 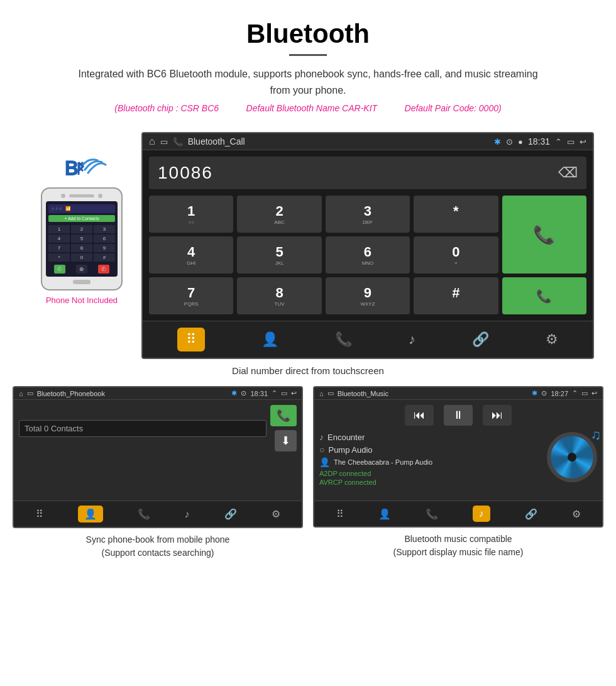 I want to click on pb-rect-icon: ▭, so click(x=284, y=394).